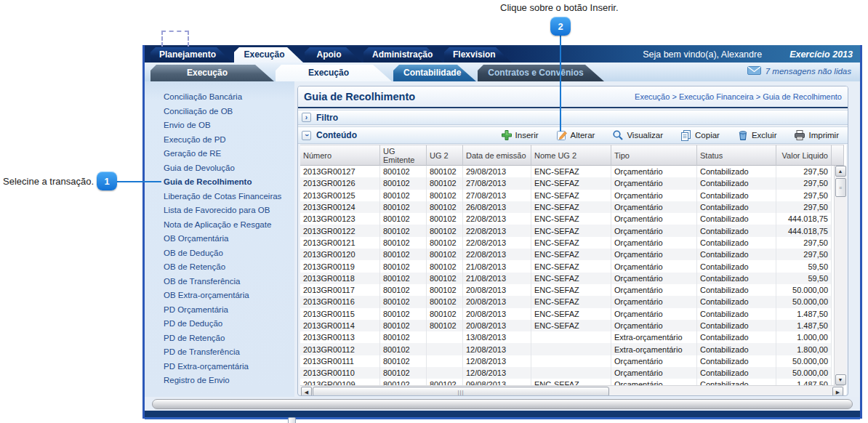  Describe the element at coordinates (804, 254) in the screenshot. I see `cell-valor-liquido: 297,50` at that location.